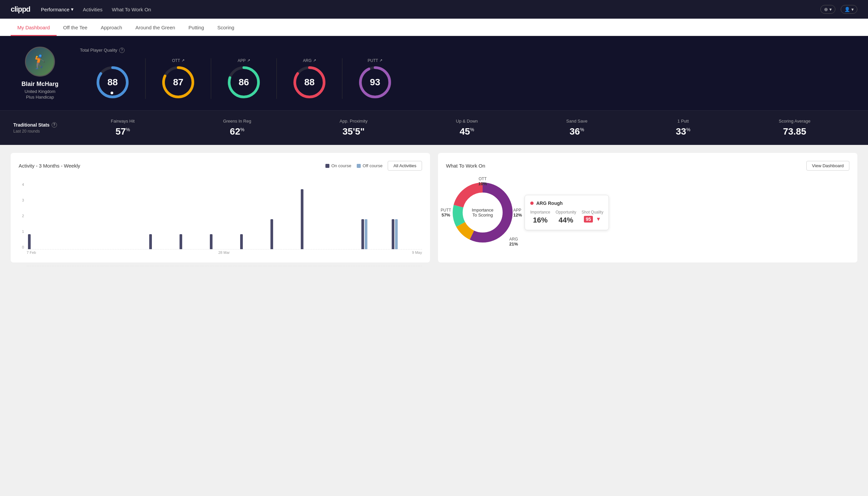  I want to click on stat-item: Up & Down 45%, so click(467, 128).